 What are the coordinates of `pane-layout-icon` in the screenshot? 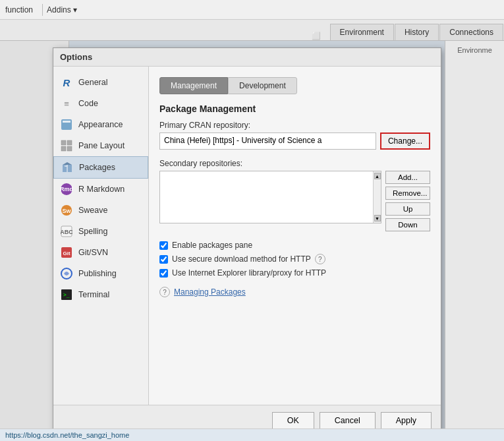 It's located at (67, 146).